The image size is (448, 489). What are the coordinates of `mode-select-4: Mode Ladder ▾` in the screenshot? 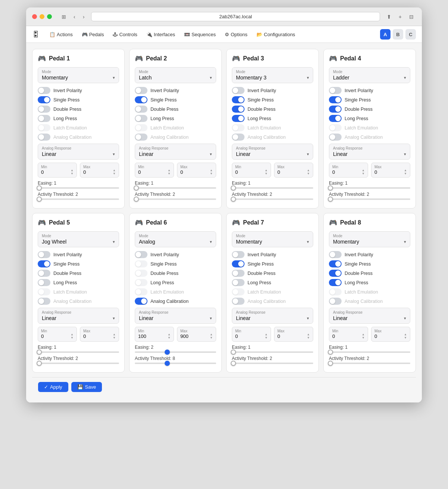 It's located at (370, 75).